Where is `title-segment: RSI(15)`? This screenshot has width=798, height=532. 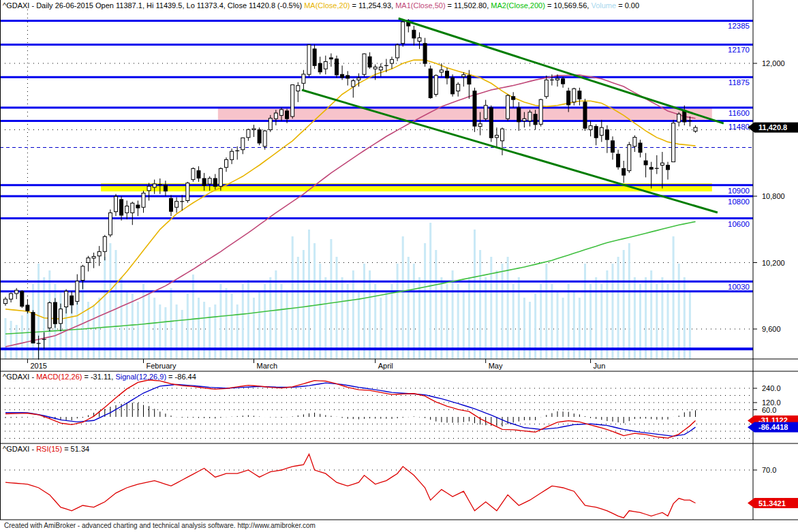
title-segment: RSI(15) is located at coordinates (49, 449).